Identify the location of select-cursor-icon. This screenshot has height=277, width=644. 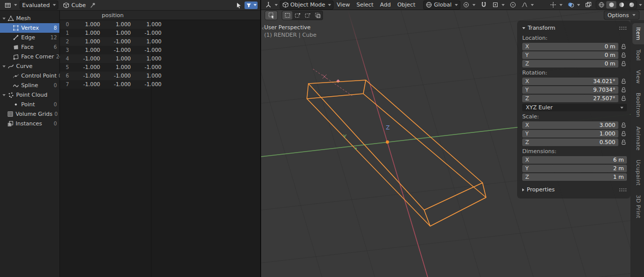
(238, 5).